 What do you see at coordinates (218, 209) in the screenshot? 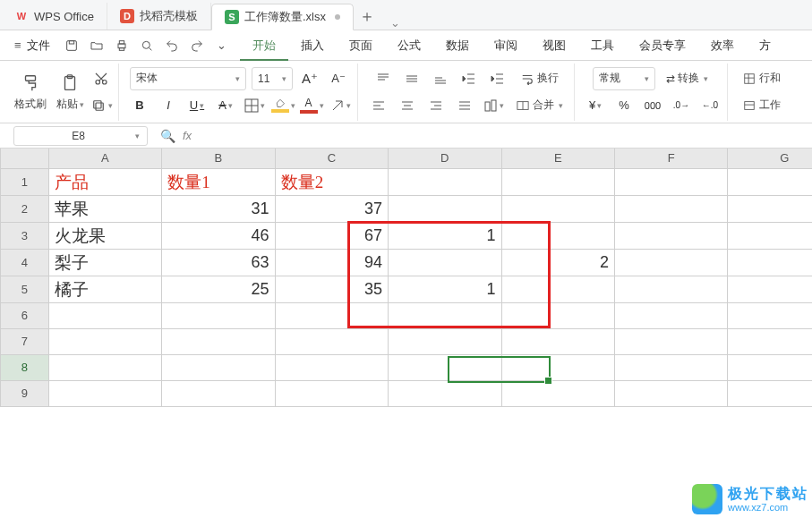
I see `cell-B2: 31` at bounding box center [218, 209].